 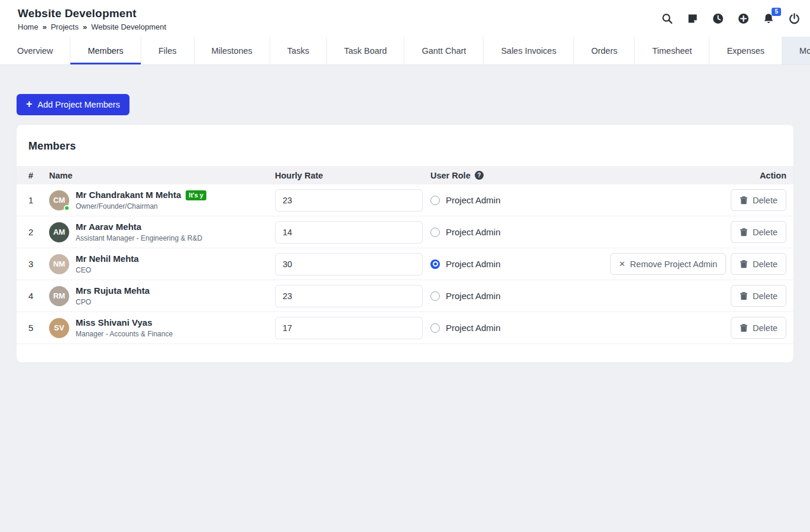 I want to click on online-status-dot, so click(x=67, y=208).